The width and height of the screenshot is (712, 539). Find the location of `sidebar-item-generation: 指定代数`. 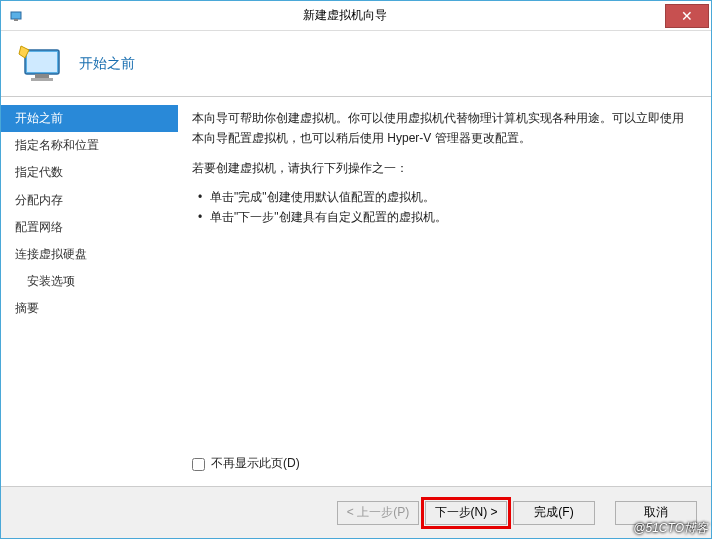

sidebar-item-generation: 指定代数 is located at coordinates (90, 172).